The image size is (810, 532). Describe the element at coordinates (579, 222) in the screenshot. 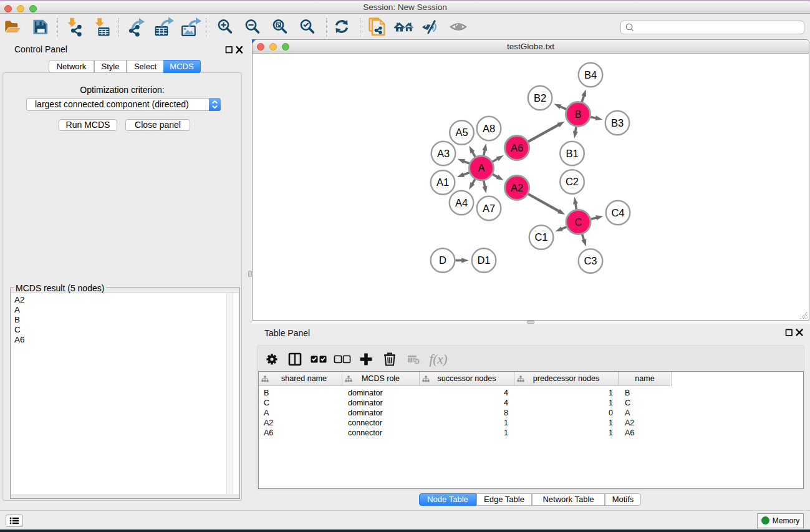

I see `svg-text: C` at that location.